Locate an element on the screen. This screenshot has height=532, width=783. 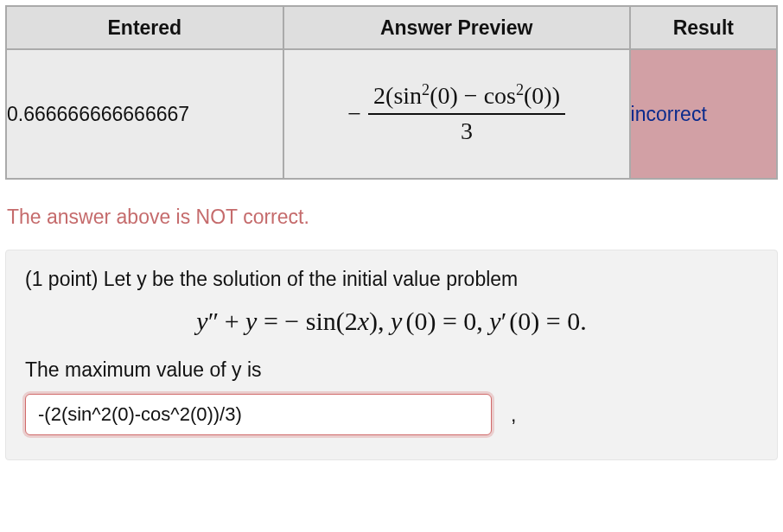
question-equation: y″ + y = − sin(2x), y(0) = 0, y′(0) = 0. is located at coordinates (392, 321).